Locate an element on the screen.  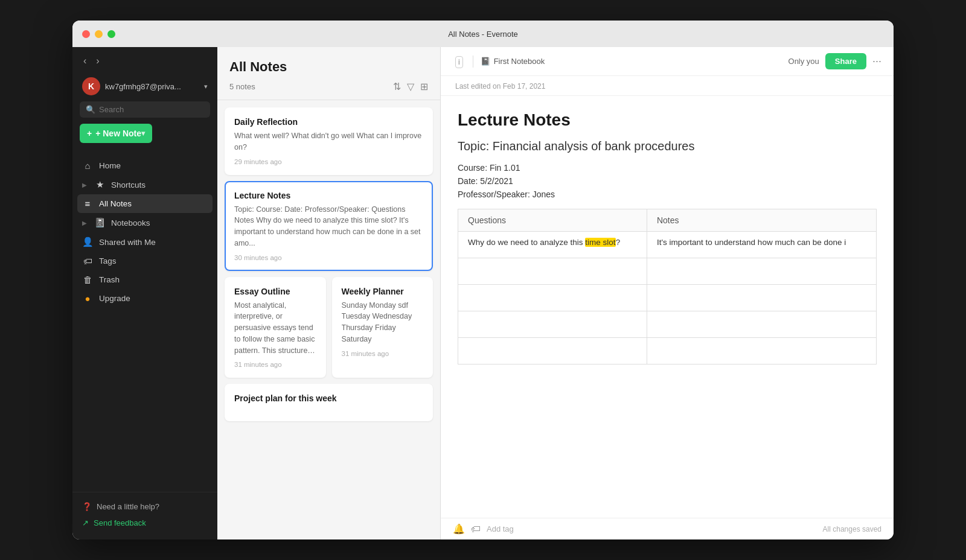
sidebar-item-shared: 👤 Shared with Me is located at coordinates (145, 242).